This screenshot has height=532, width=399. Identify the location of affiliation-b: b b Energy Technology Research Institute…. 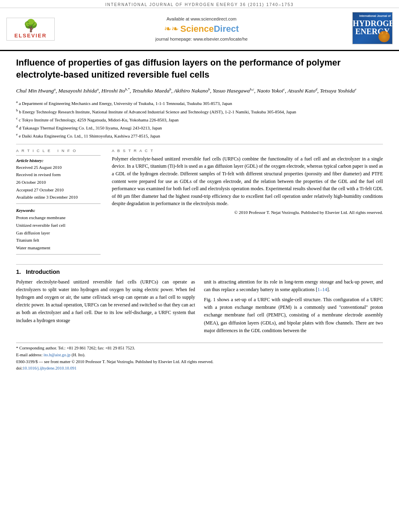
(200, 111).